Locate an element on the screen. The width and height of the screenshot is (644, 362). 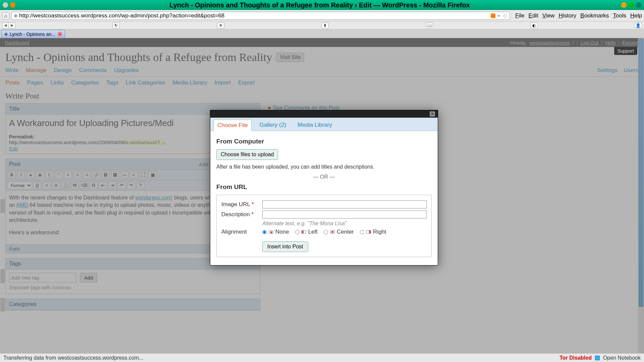
reload-button: ↻ is located at coordinates (116, 25).